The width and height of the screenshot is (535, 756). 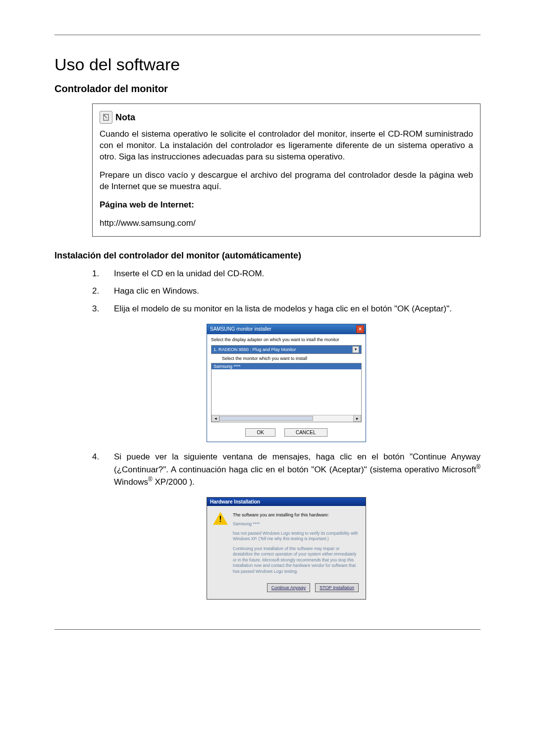 What do you see at coordinates (268, 64) in the screenshot?
I see `page-title: Uso del software` at bounding box center [268, 64].